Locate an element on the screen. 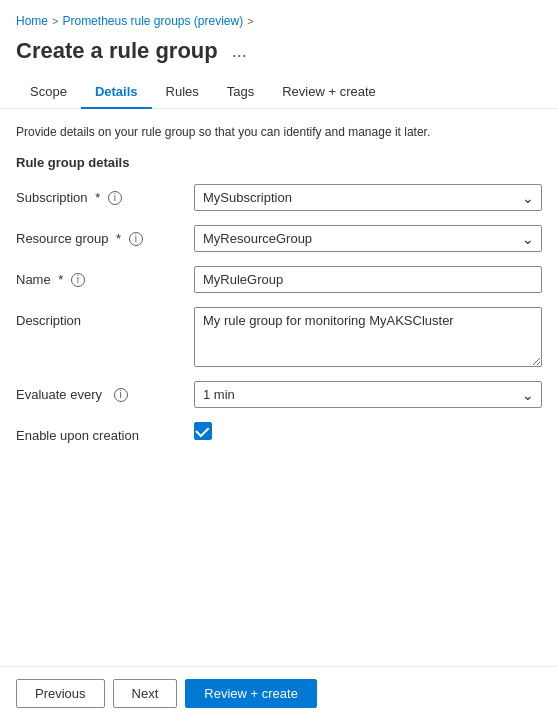  breadcrumb-home: Home is located at coordinates (32, 21).